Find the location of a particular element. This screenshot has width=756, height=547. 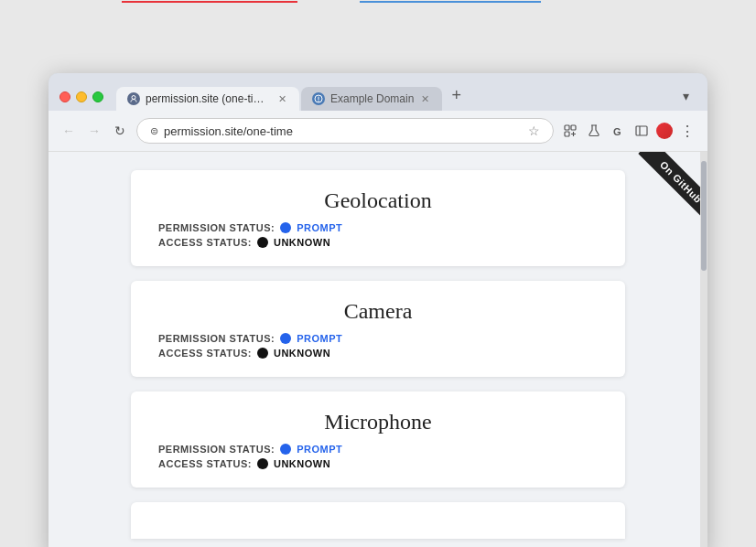

omnibox: ⊜ permission.site/one-time ☆ is located at coordinates (345, 131).